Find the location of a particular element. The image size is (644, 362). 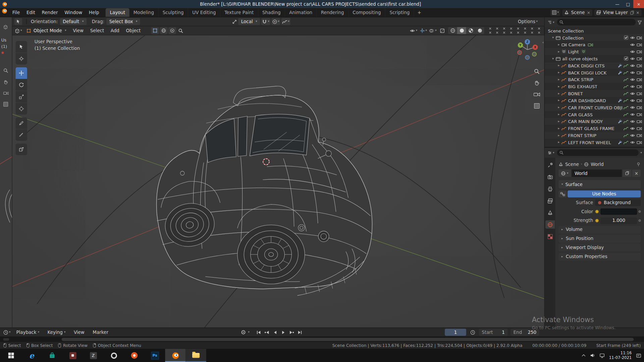

menu-add: Add is located at coordinates (115, 31).